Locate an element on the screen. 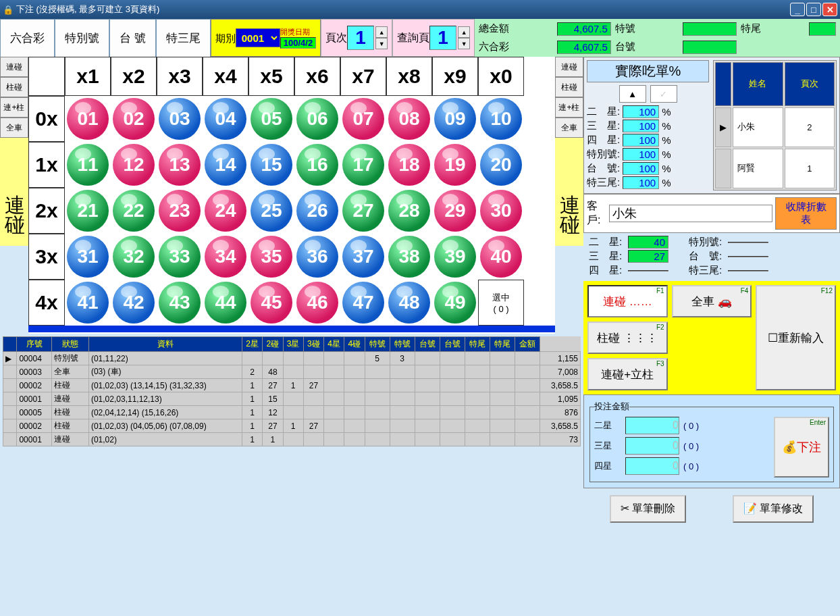 The width and height of the screenshot is (840, 616). table-row: ▶00004特別號(01,11,22)531,155 is located at coordinates (292, 359).